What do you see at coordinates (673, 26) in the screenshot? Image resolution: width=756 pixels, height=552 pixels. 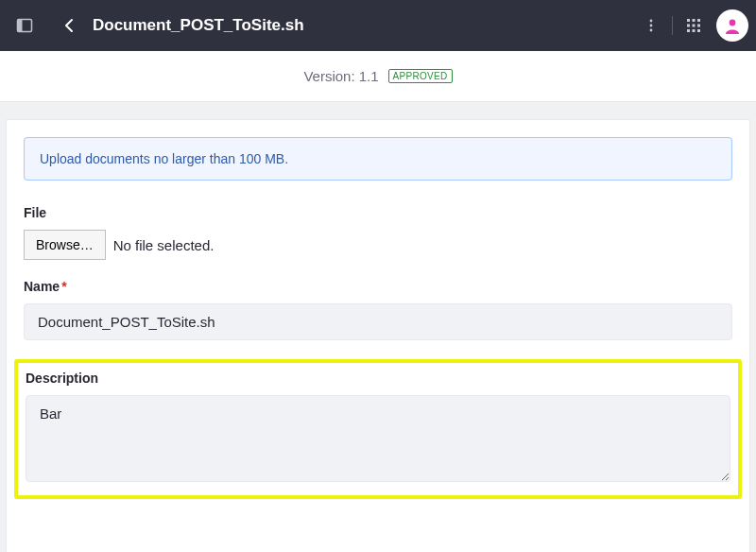 I see `separator` at bounding box center [673, 26].